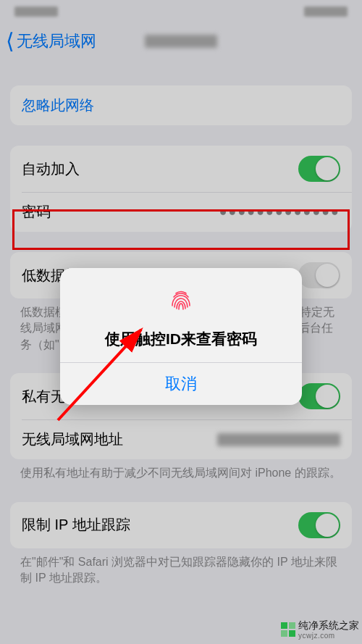 Image resolution: width=362 pixels, height=644 pixels. What do you see at coordinates (181, 384) in the screenshot?
I see `alert-cancel-button: 取消` at bounding box center [181, 384].